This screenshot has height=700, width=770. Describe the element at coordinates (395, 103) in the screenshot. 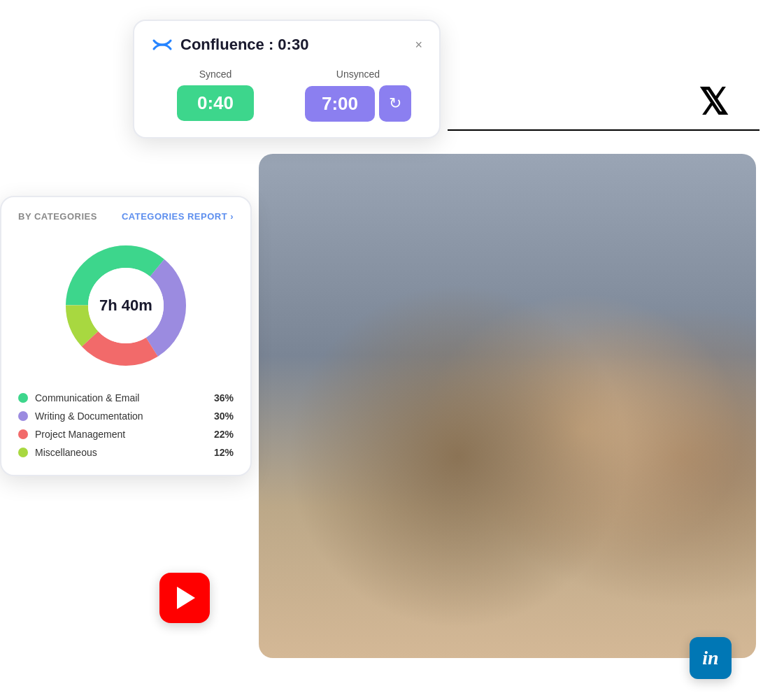

I see `refresh-button: ↻` at that location.